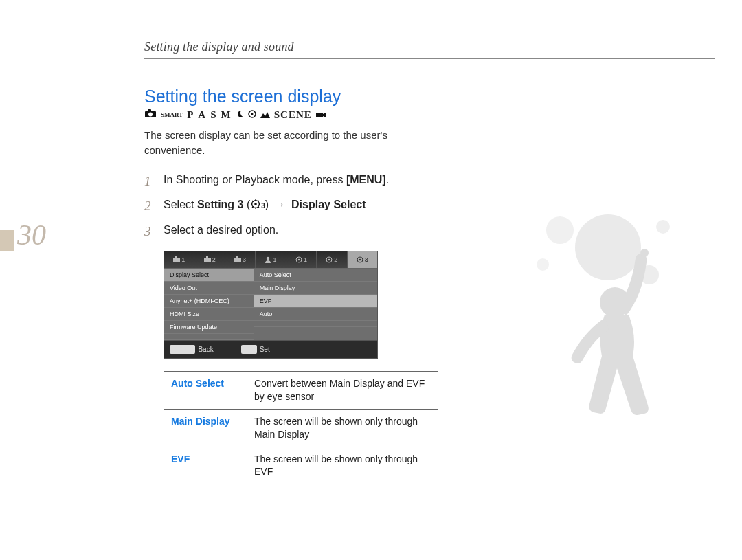 The image size is (742, 560). What do you see at coordinates (316, 301) in the screenshot?
I see `menu-value: EVF` at bounding box center [316, 301].